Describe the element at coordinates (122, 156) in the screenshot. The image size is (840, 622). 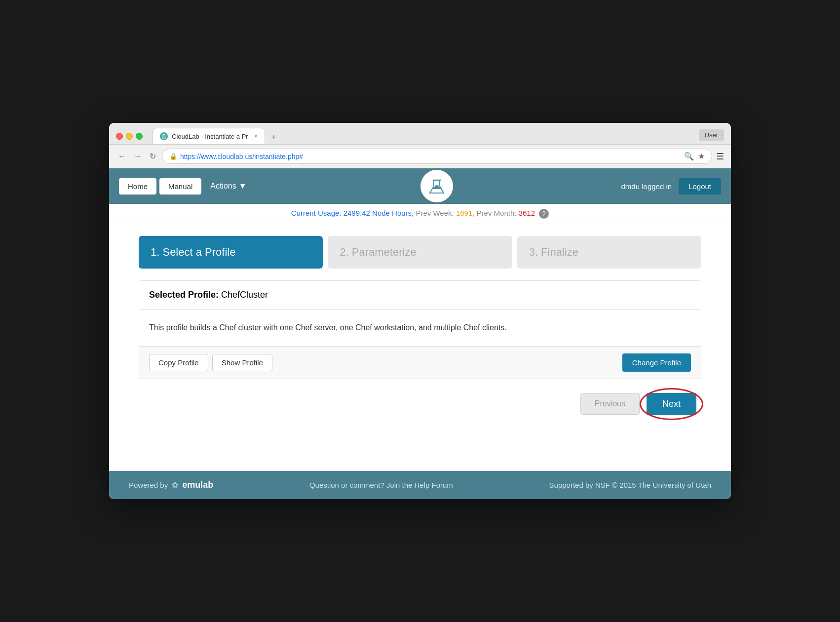
I see `back-btn: ←` at that location.